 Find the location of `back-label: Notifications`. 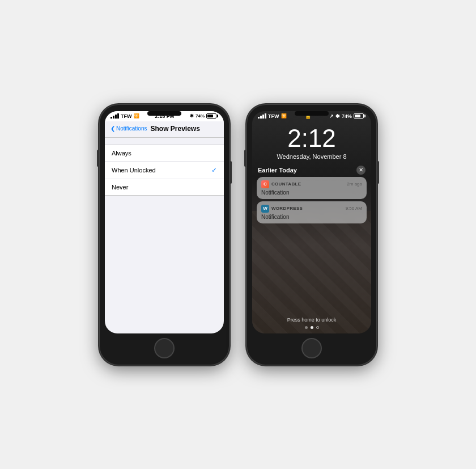

back-label: Notifications is located at coordinates (131, 128).